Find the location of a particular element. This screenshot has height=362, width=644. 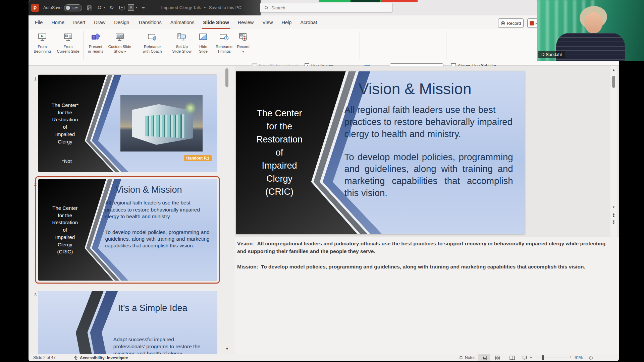

from-current-slide-button: FromCurrent Slide is located at coordinates (68, 46).